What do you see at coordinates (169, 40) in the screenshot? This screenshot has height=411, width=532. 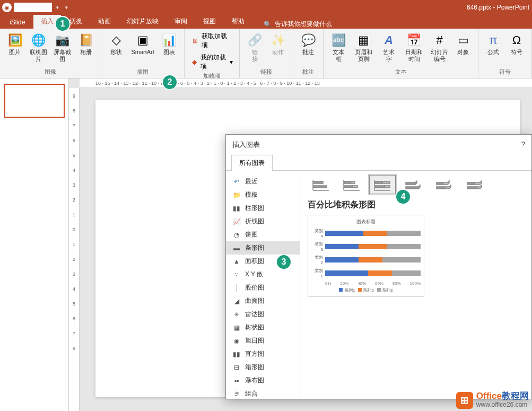 I see `chart-icon: 📊` at bounding box center [169, 40].